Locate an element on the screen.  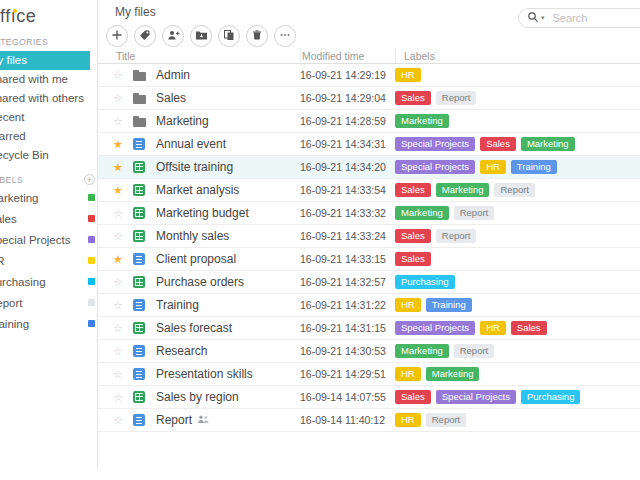
file-title: Purchase orders is located at coordinates (200, 282).